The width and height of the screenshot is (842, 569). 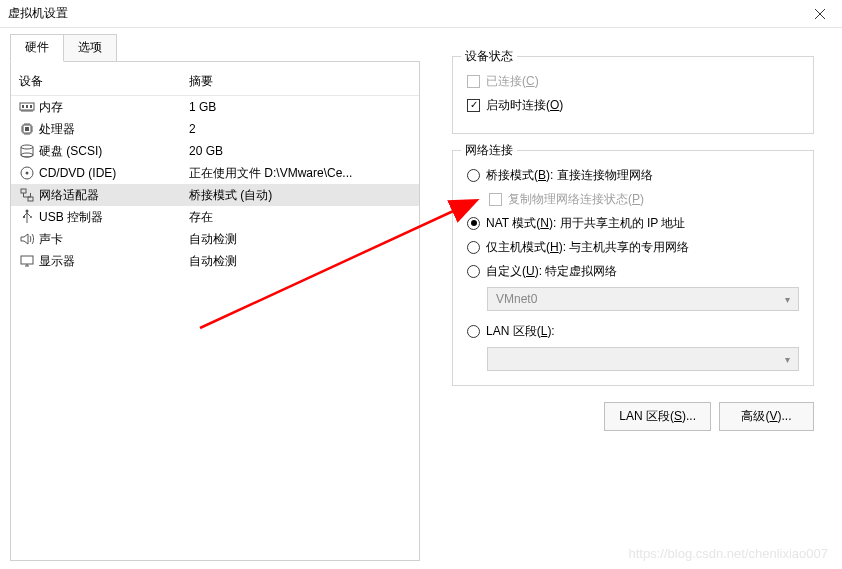 What do you see at coordinates (520, 332) in the screenshot?
I see `radio-label: LAN 区段(L):` at bounding box center [520, 332].